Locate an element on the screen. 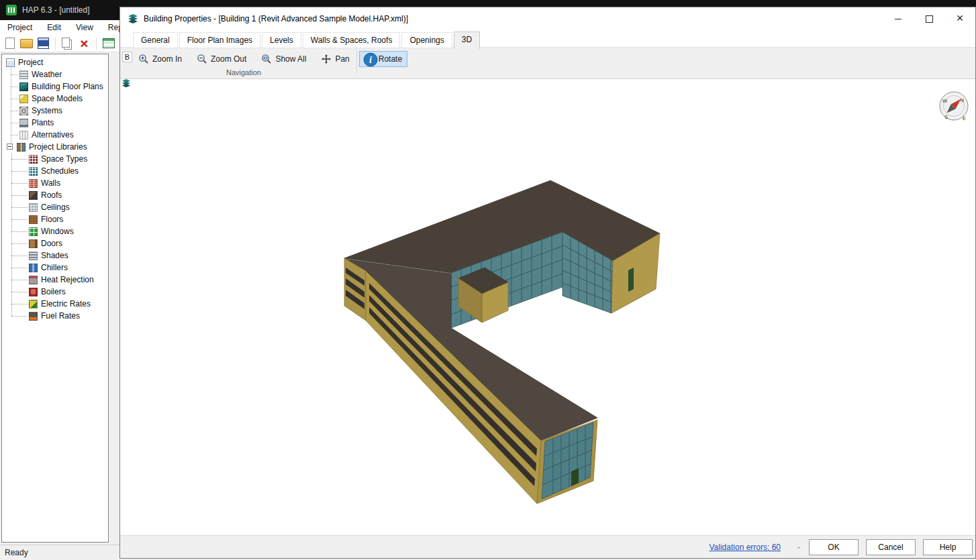 This screenshot has width=976, height=560. tree-item-space-types: Space Types is located at coordinates (55, 159).